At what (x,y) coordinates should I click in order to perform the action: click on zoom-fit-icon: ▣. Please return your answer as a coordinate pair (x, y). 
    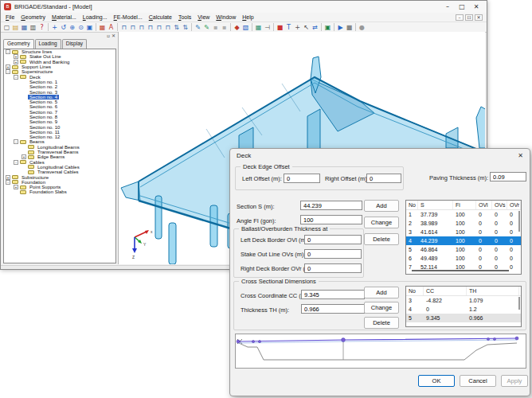
    Looking at the image, I should click on (89, 27).